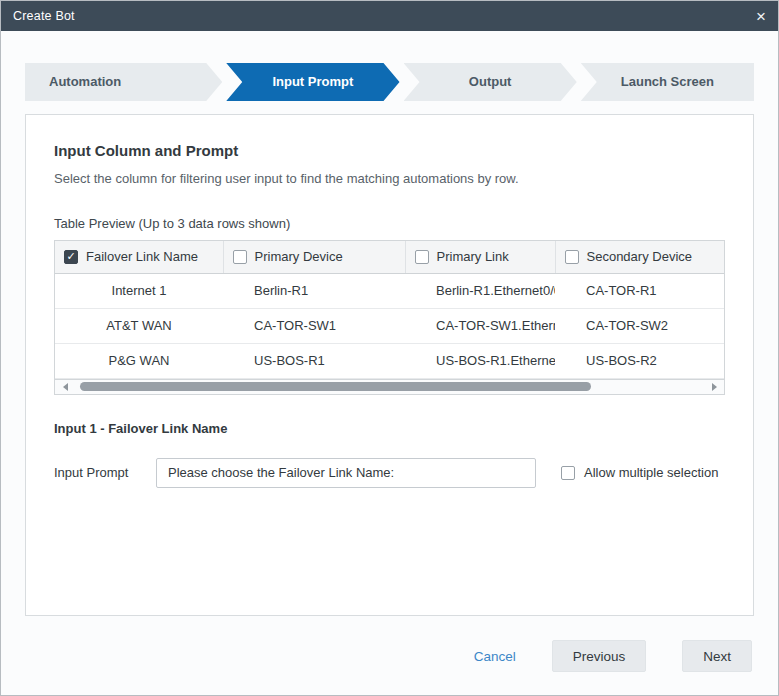  Describe the element at coordinates (142, 256) in the screenshot. I see `column-label: Failover Link Name` at that location.